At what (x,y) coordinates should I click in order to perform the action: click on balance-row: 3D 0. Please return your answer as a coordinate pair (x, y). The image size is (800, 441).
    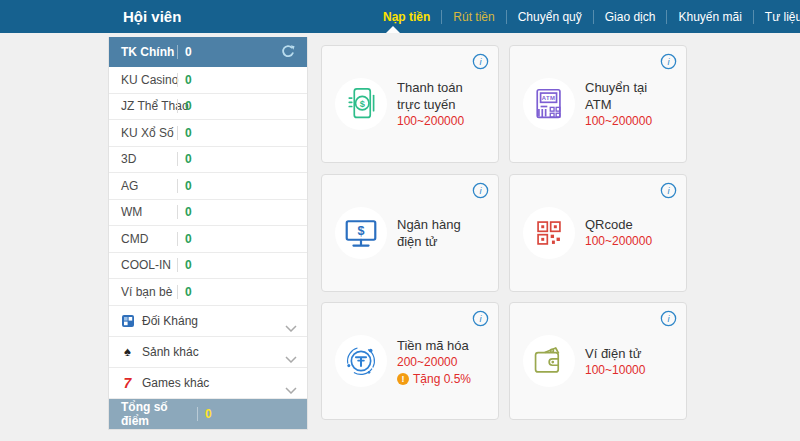
    Looking at the image, I should click on (208, 160).